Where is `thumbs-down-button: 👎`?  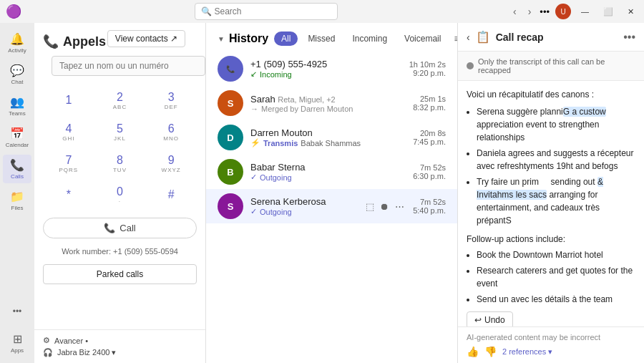 thumbs-down-button: 👎 is located at coordinates (491, 352).